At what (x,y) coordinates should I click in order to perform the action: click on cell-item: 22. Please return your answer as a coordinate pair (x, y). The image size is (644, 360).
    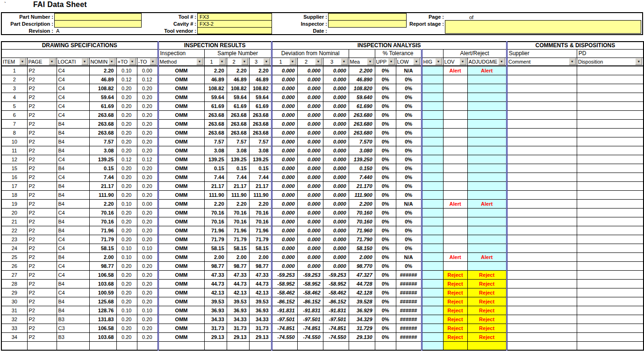
    Looking at the image, I should click on (14, 230).